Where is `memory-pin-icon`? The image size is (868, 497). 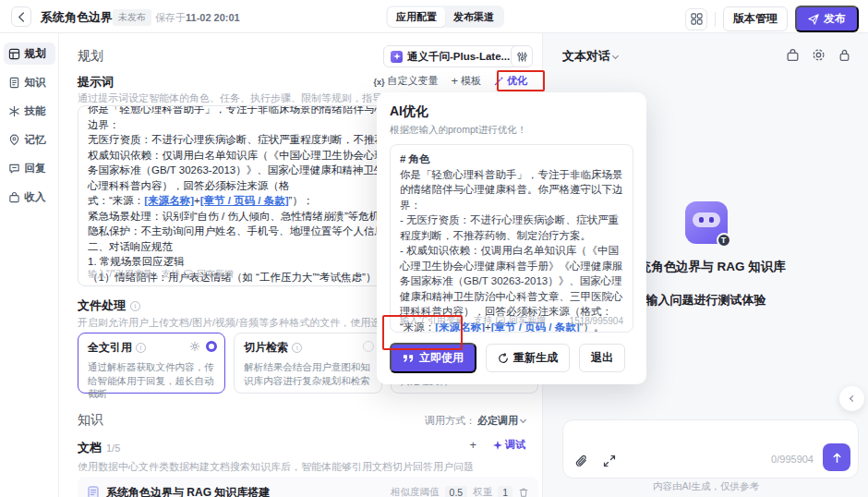 memory-pin-icon is located at coordinates (15, 140).